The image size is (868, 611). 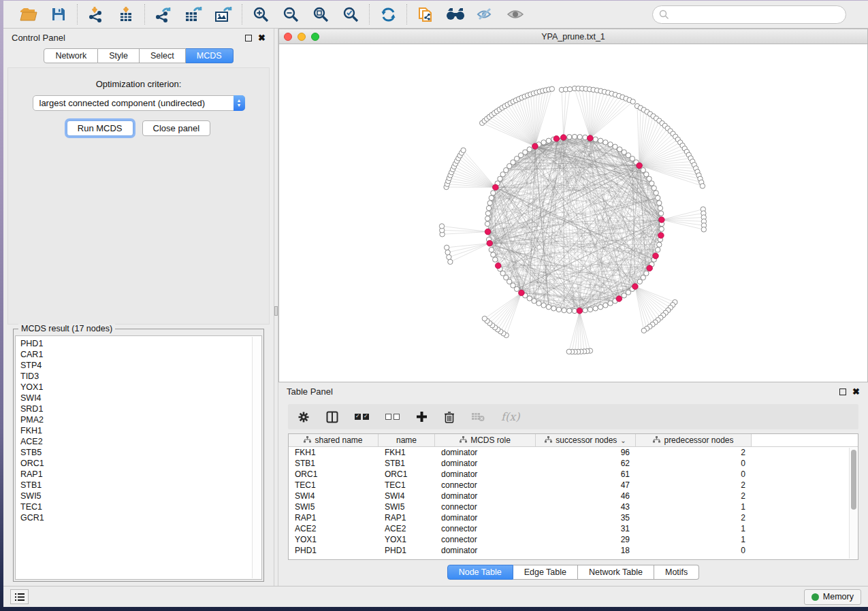 What do you see at coordinates (515, 14) in the screenshot?
I see `show-selection-button` at bounding box center [515, 14].